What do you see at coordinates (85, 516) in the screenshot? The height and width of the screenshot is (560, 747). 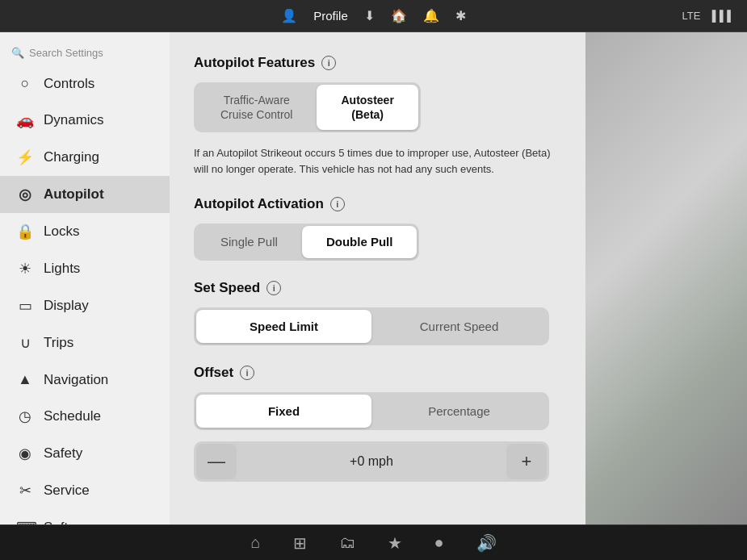 I see `sidebar-item-software: ⌨ Software` at bounding box center [85, 516].